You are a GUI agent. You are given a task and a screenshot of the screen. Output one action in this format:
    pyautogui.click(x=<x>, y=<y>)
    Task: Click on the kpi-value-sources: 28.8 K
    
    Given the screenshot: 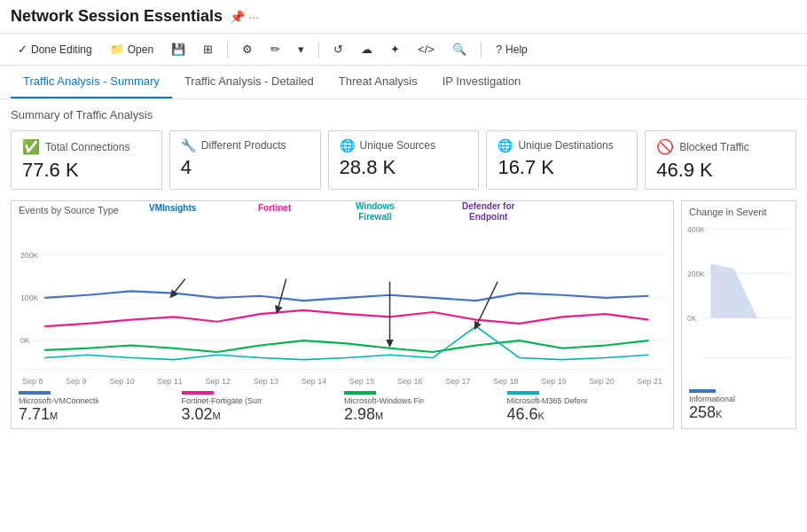 What is the action you would take?
    pyautogui.click(x=404, y=168)
    